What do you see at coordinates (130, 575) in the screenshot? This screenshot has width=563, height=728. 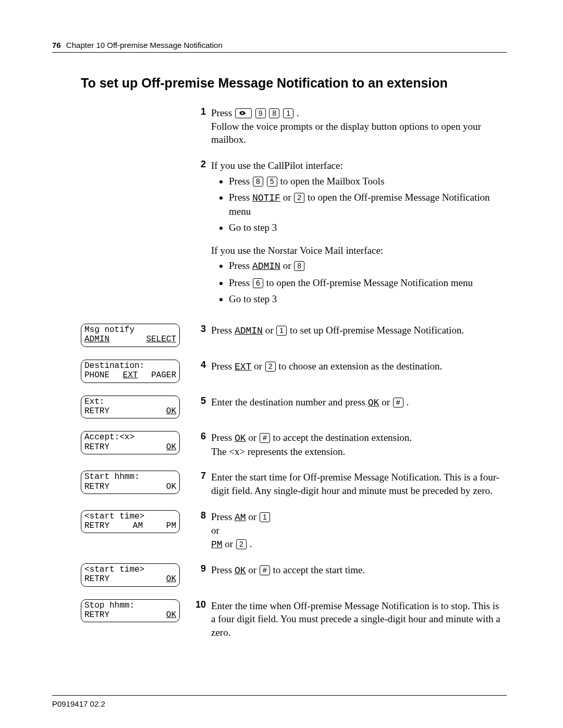 I see `lcd-display: <start time> RETRY OK` at bounding box center [130, 575].